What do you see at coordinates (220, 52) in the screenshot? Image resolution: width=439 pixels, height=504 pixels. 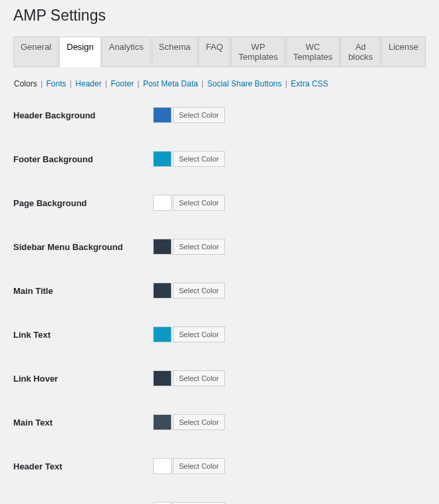 I see `tabs-container: GeneralDesignAnalyticsSchemaFAQWP Templa…` at bounding box center [220, 52].